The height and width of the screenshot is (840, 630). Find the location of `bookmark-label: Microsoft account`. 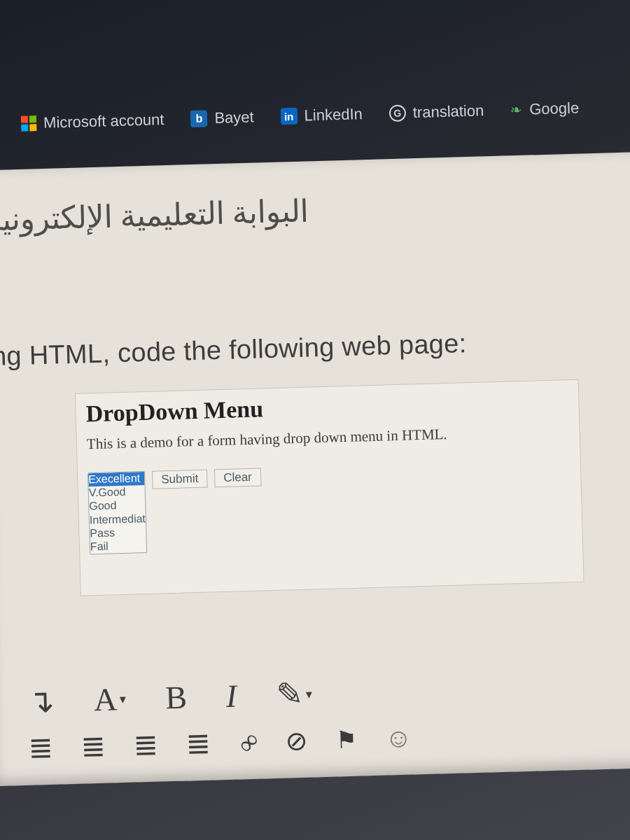

bookmark-label: Microsoft account is located at coordinates (104, 122).